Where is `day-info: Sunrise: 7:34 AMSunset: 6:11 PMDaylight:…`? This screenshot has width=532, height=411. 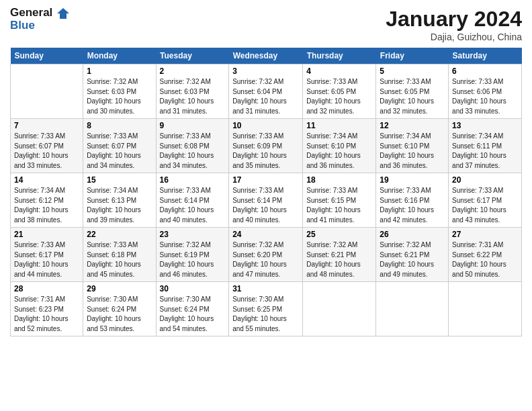 day-info: Sunrise: 7:34 AMSunset: 6:11 PMDaylight:… is located at coordinates (480, 150).